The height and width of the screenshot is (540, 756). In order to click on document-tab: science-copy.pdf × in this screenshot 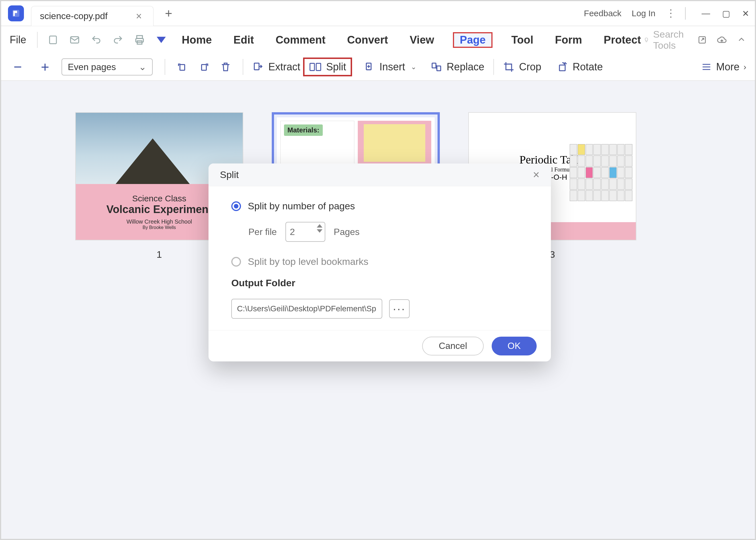, I will do `click(92, 16)`.